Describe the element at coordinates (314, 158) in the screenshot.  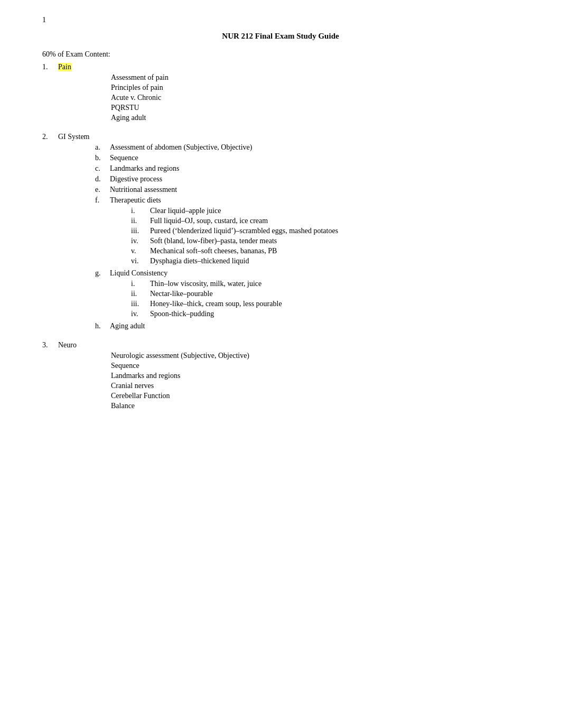
I see `alpha-content: Sequence` at that location.